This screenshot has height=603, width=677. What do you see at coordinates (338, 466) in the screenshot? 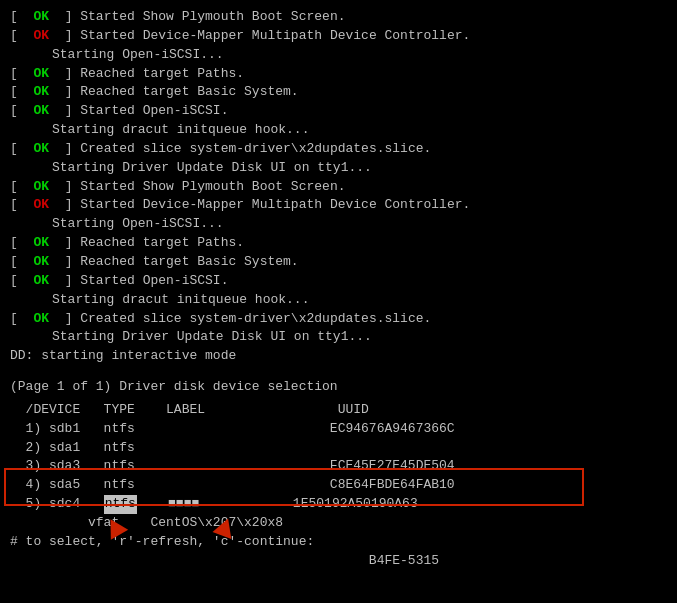
I see `table-row-3: 3) sda3 ntfs FCE45E27E45DE504` at bounding box center [338, 466].